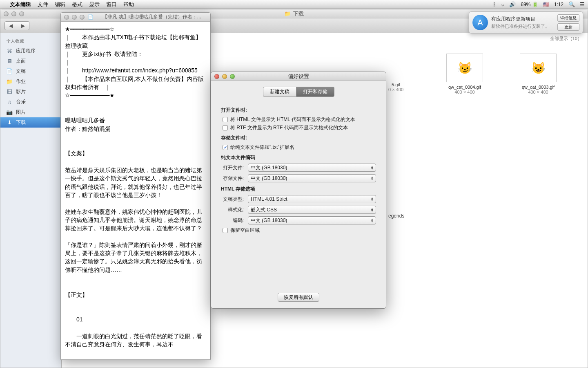  I want to click on music-icon: ♫, so click(9, 102).